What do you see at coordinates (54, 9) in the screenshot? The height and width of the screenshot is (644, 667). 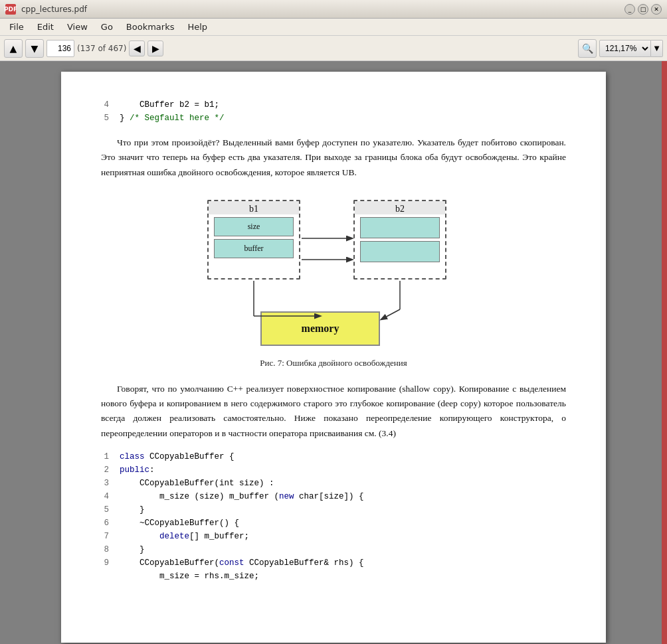 I see `window-title: cpp_lectures.pdf` at bounding box center [54, 9].